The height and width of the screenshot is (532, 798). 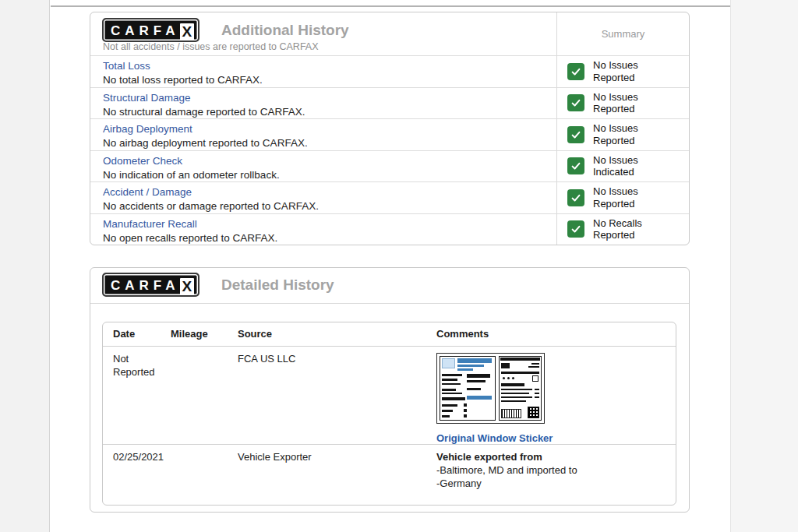 I want to click on history-row-accident-damage: Accident / Damage No accidents or damage…, so click(x=390, y=198).